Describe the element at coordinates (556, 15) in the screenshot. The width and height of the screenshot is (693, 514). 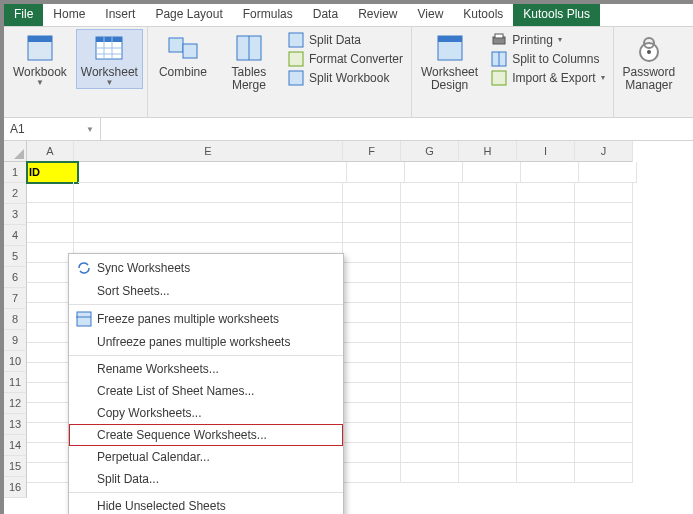
I see `tab-kutools-plus: Kutools Plus` at that location.